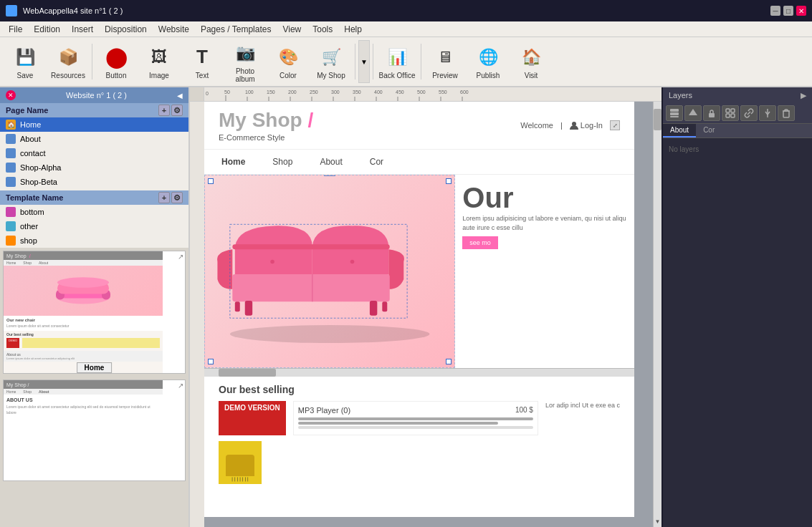  Describe the element at coordinates (126, 29) in the screenshot. I see `menu-disposition: Disposition` at that location.